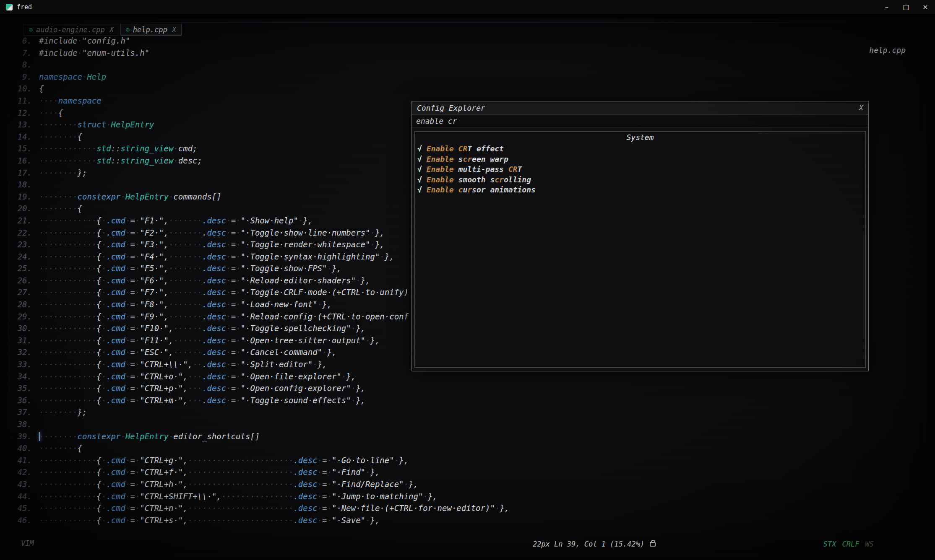 The height and width of the screenshot is (560, 935). I want to click on token: },, so click(380, 244).